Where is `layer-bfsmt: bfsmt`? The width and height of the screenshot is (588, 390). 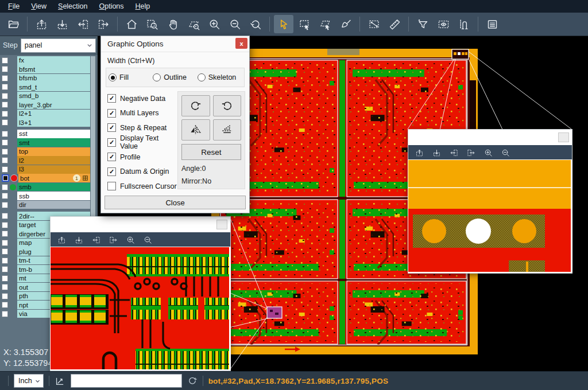
layer-bfsmt: bfsmt is located at coordinates (54, 69).